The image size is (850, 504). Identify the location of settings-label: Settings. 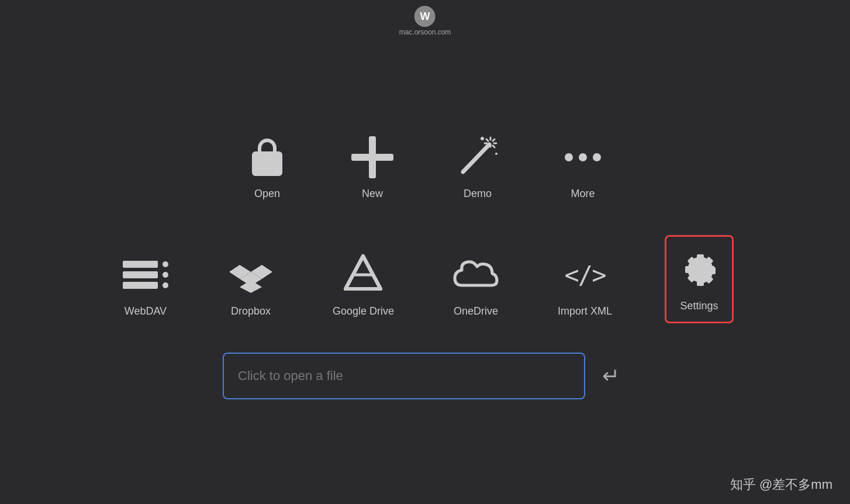
(699, 306).